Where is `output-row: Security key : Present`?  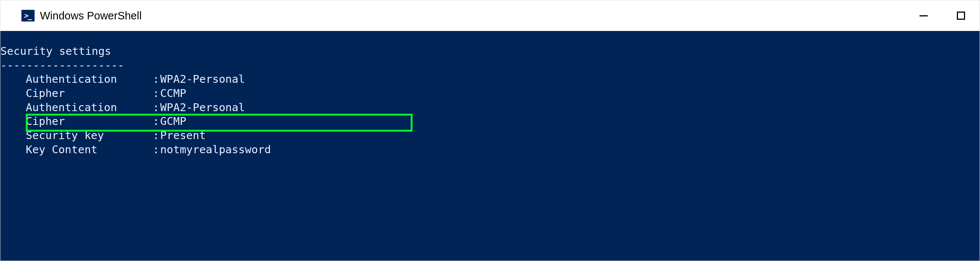
output-row: Security key : Present is located at coordinates (490, 136).